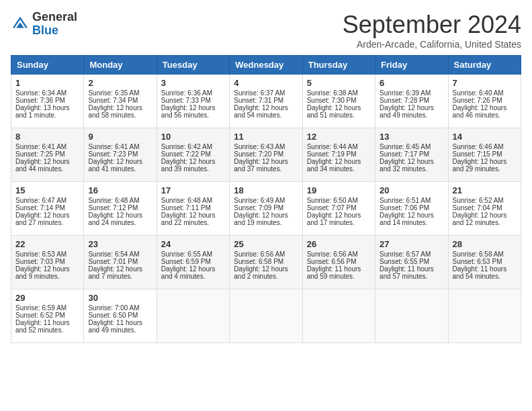  What do you see at coordinates (120, 191) in the screenshot?
I see `day-number: 16` at bounding box center [120, 191].